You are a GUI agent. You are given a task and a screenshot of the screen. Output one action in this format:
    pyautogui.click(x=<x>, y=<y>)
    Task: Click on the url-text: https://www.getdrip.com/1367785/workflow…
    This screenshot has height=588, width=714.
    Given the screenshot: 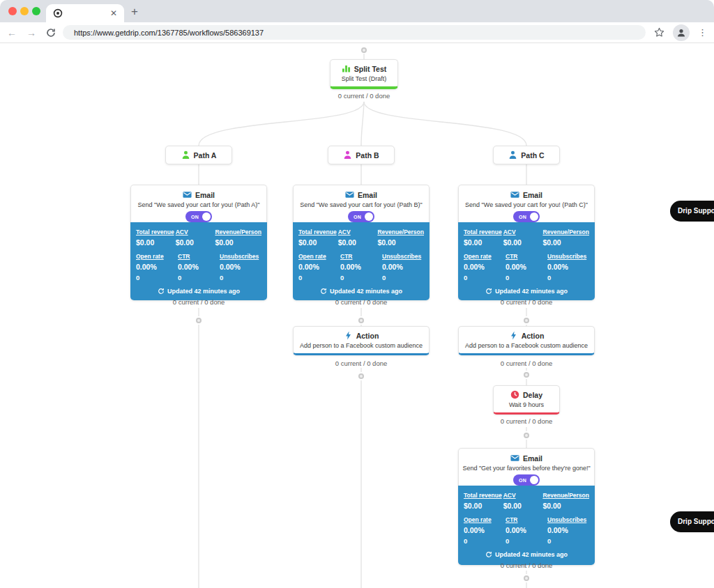 What is the action you would take?
    pyautogui.click(x=169, y=33)
    